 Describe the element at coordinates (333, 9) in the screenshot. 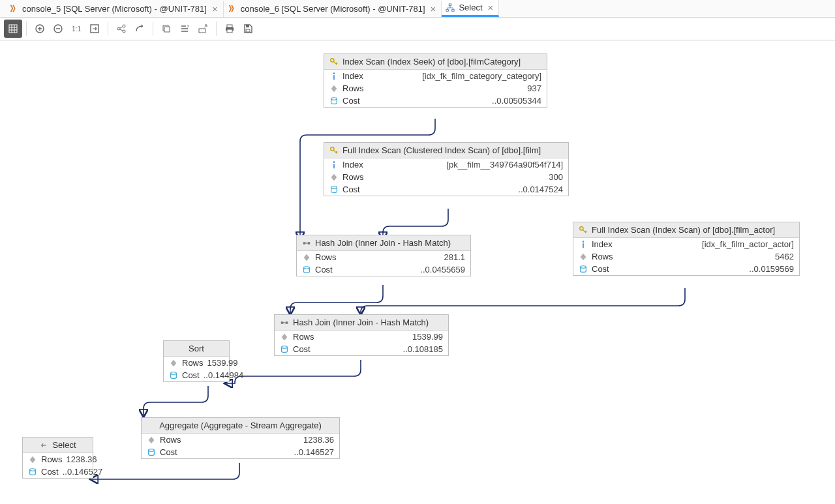

I see `tab-console-6: console_6 [SQL Server (Microsoft) - @UNI…` at that location.